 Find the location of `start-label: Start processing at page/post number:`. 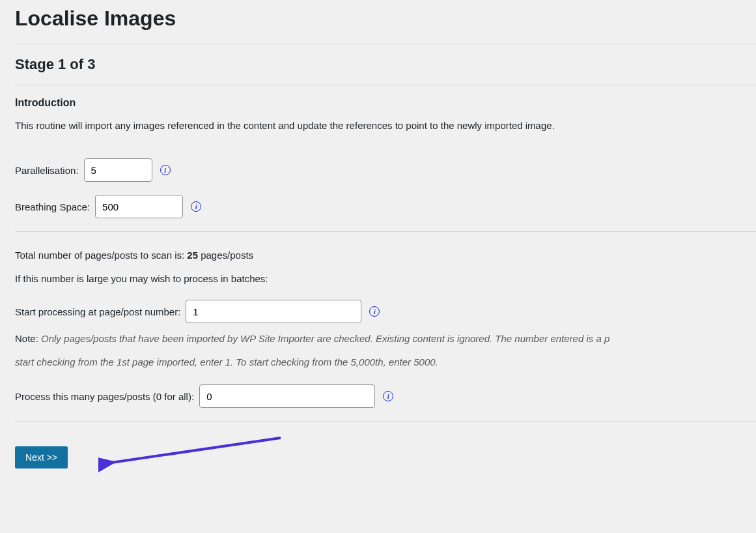

start-label: Start processing at page/post number: is located at coordinates (98, 311).